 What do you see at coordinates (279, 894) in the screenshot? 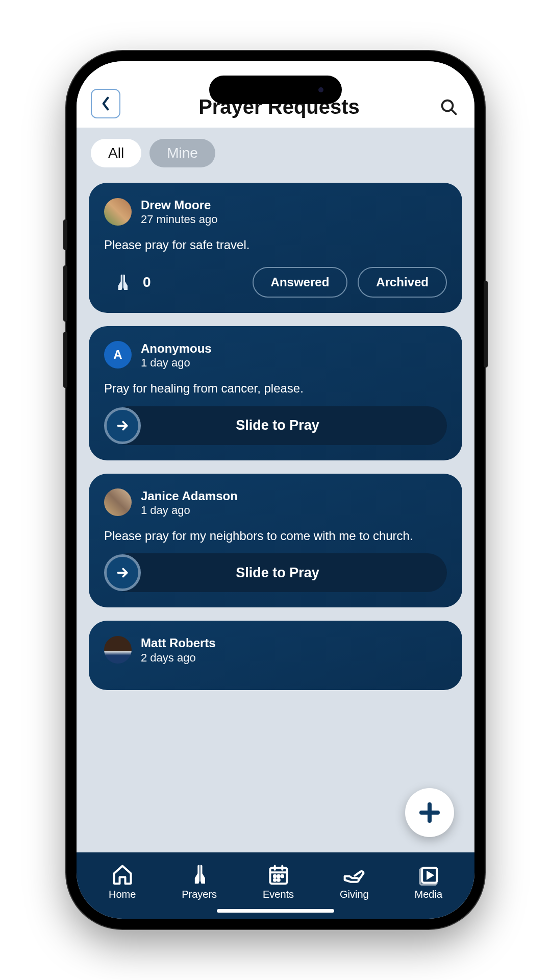
I see `nav-label: Events` at bounding box center [279, 894].